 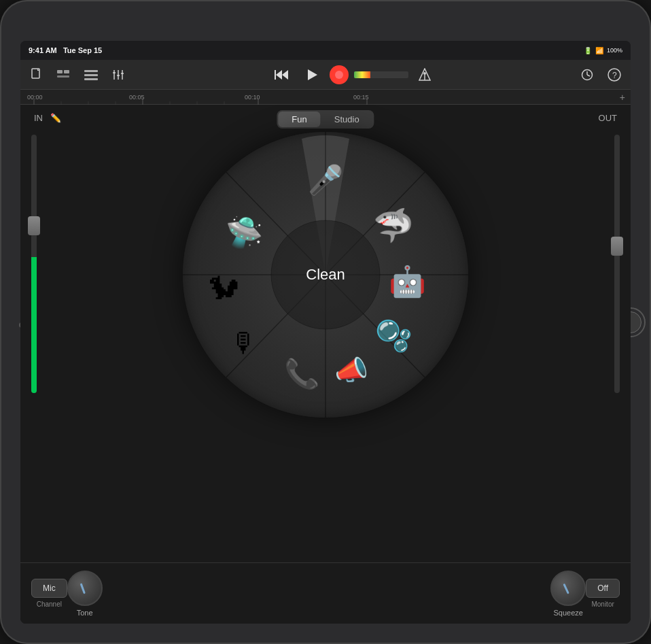 What do you see at coordinates (224, 288) in the screenshot?
I see `effect-squirrel: 🐿` at bounding box center [224, 288].